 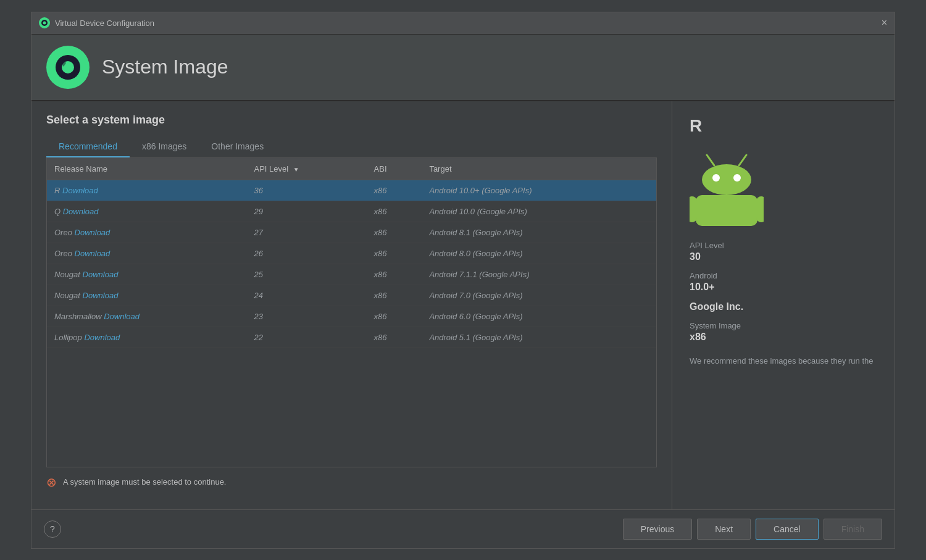 What do you see at coordinates (394, 169) in the screenshot?
I see `col-abi: ABI` at bounding box center [394, 169].